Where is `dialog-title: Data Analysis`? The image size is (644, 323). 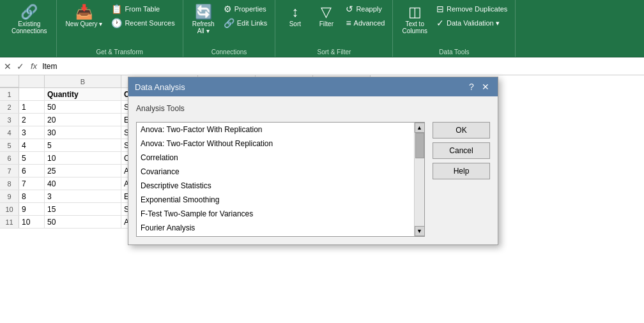 dialog-title: Data Analysis is located at coordinates (160, 87).